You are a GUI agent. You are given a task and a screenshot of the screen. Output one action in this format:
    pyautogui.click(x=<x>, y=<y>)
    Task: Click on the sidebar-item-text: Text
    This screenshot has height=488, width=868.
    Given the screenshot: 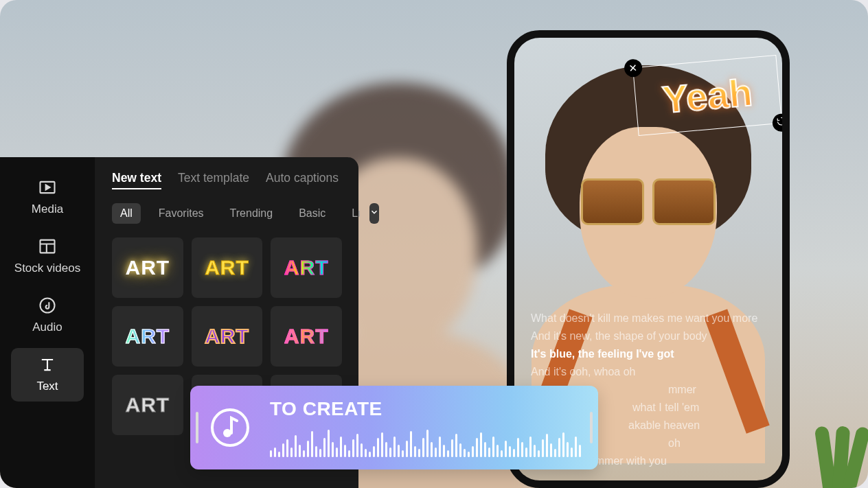 What is the action you would take?
    pyautogui.click(x=47, y=375)
    